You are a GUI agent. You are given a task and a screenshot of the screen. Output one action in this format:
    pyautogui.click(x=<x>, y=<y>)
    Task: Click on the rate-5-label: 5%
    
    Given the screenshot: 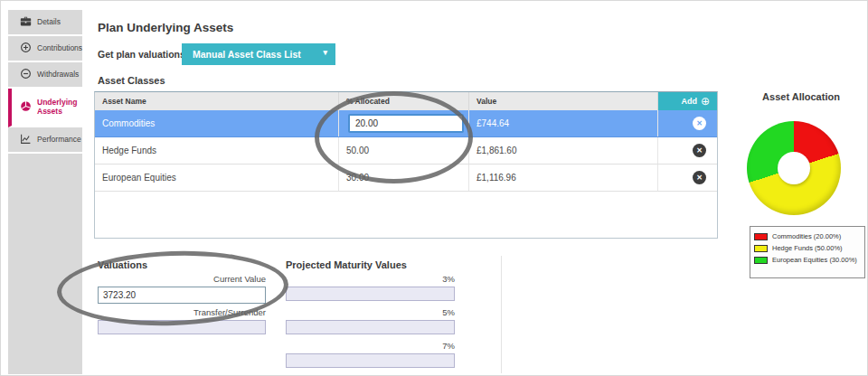 What is the action you would take?
    pyautogui.click(x=371, y=313)
    